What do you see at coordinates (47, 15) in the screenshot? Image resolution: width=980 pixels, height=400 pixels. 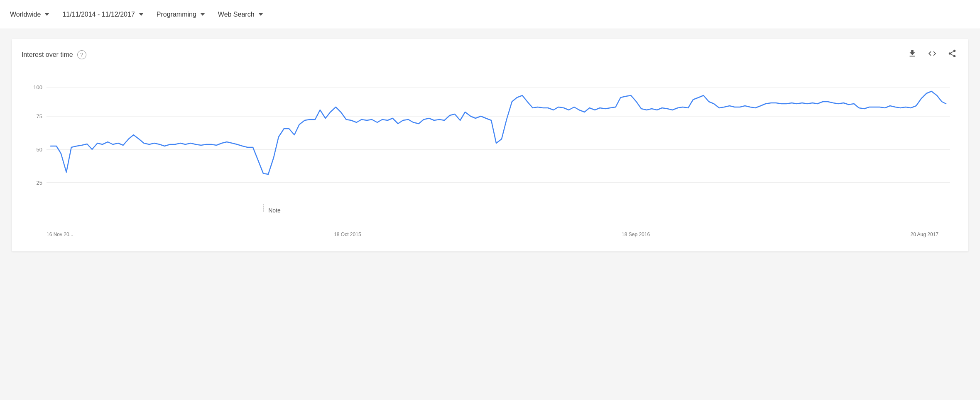 I see `region-dropdown-arrow` at bounding box center [47, 15].